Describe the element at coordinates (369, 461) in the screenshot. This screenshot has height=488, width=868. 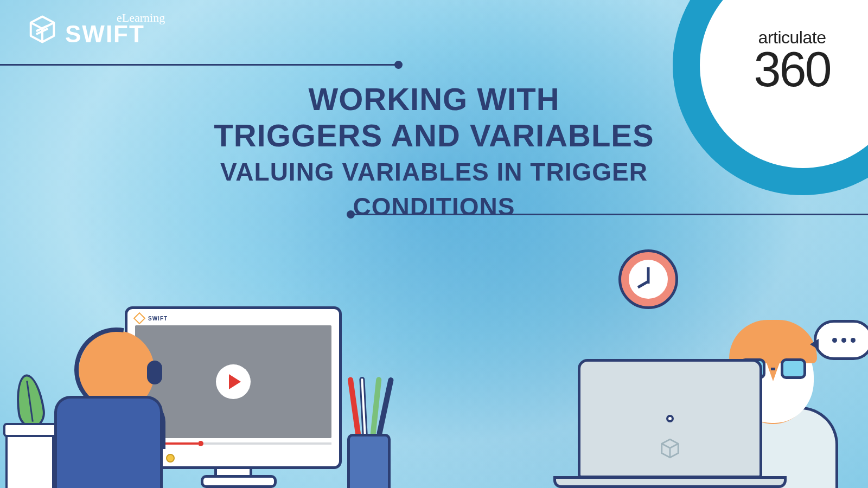
I see `pen-holder-icon` at that location.